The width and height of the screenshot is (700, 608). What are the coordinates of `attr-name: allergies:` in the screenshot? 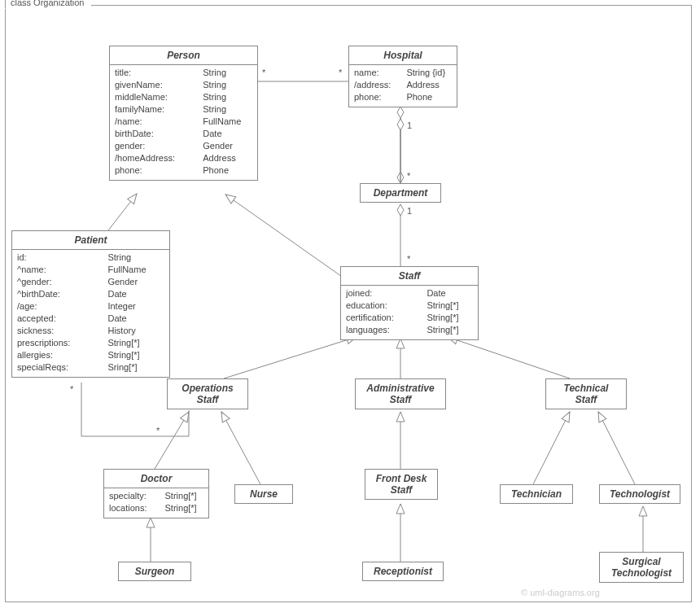 It's located at (62, 355).